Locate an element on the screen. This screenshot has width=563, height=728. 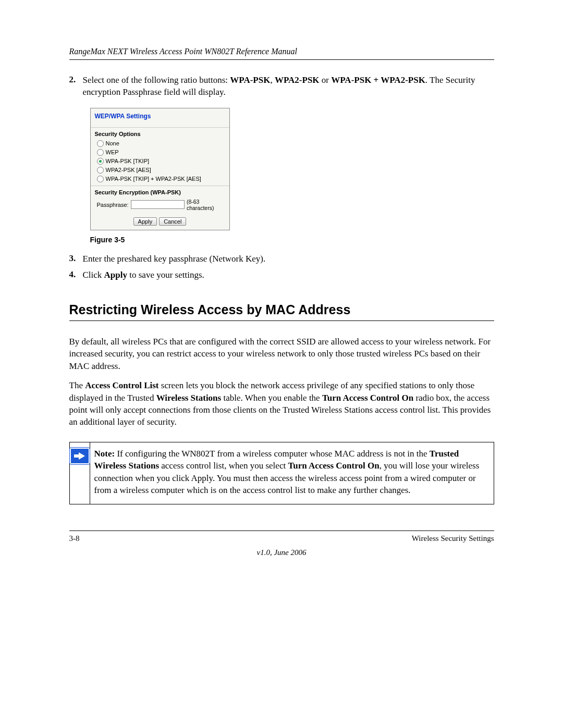
note-box: Note: If configuring the WN802T from a w… is located at coordinates (282, 473).